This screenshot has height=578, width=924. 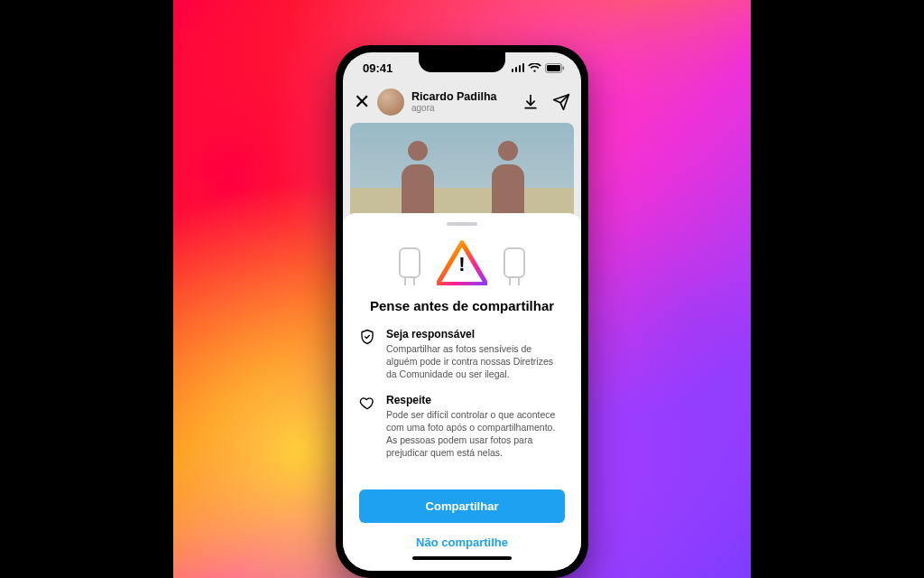 I want to click on sheet-item-responsible: Seja responsável Compartilhar as fotos s…, so click(x=462, y=354).